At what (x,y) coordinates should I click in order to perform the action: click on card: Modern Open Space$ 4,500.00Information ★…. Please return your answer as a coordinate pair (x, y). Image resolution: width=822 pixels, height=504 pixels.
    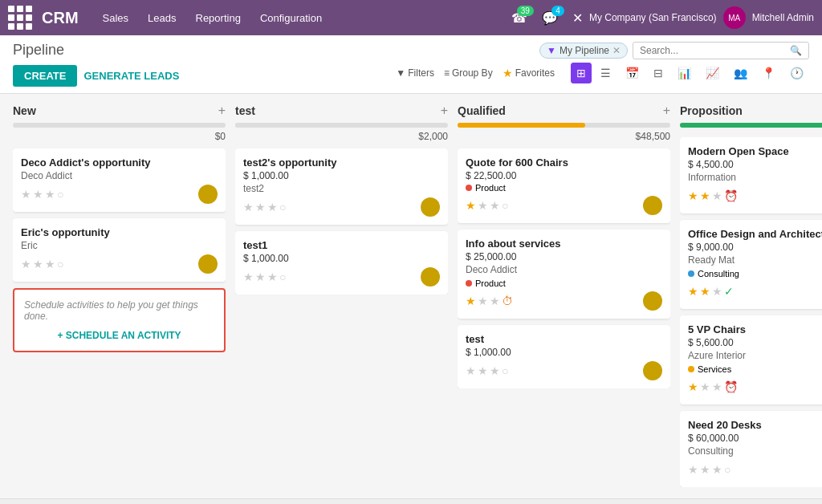
    Looking at the image, I should click on (751, 175).